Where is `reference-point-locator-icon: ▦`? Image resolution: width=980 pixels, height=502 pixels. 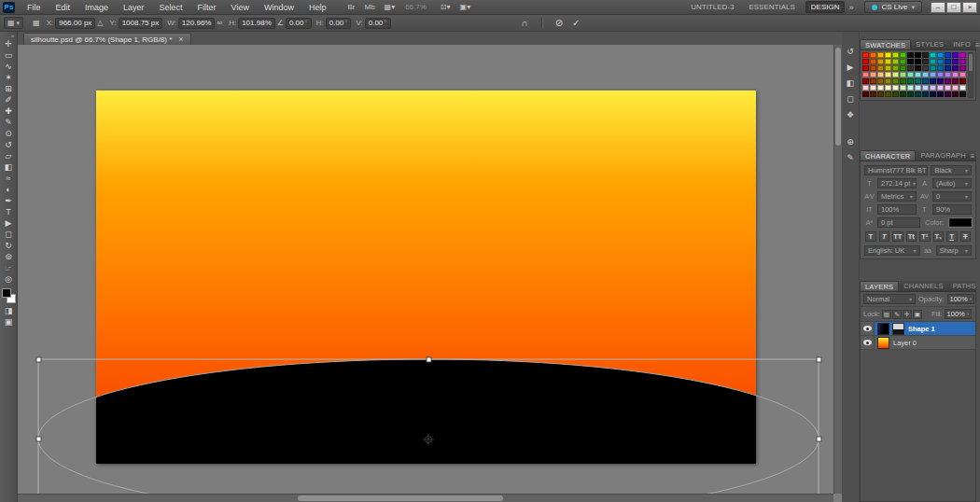
reference-point-locator-icon: ▦ is located at coordinates (36, 22).